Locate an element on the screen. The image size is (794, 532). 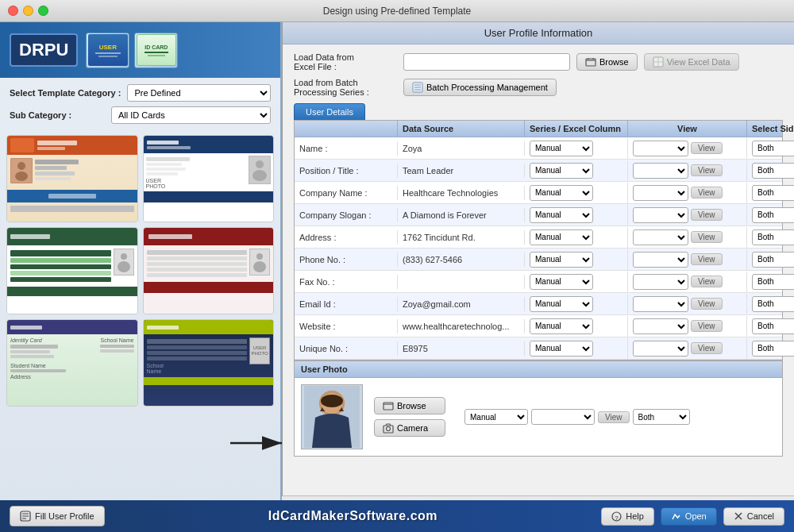
id-card-icon-2: ID CARD is located at coordinates (156, 51).